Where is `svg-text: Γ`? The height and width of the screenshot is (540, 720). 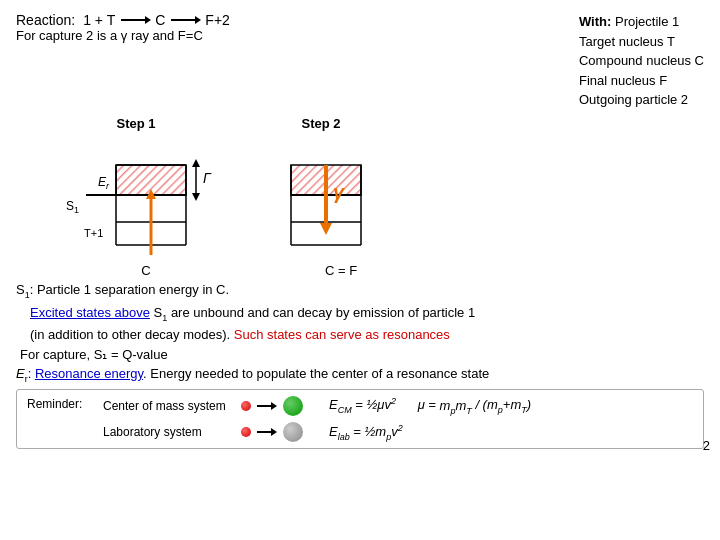
svg-text: Γ is located at coordinates (208, 178).